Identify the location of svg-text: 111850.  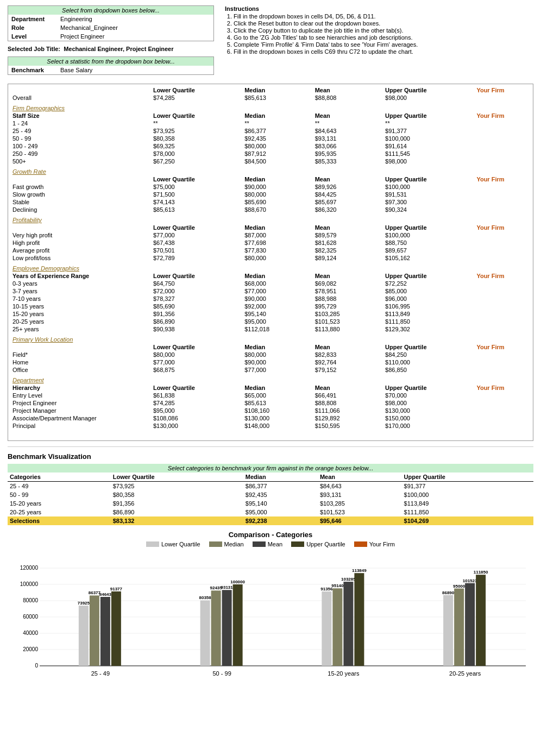
(481, 572).